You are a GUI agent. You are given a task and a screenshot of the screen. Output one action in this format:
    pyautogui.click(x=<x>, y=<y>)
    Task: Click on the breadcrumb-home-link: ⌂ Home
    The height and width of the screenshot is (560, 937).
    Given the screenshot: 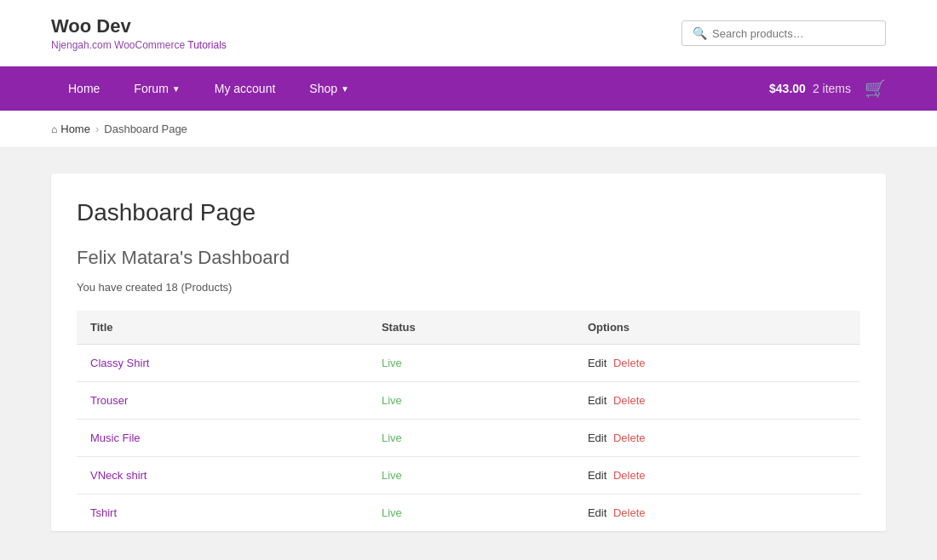 What is the action you would take?
    pyautogui.click(x=71, y=129)
    